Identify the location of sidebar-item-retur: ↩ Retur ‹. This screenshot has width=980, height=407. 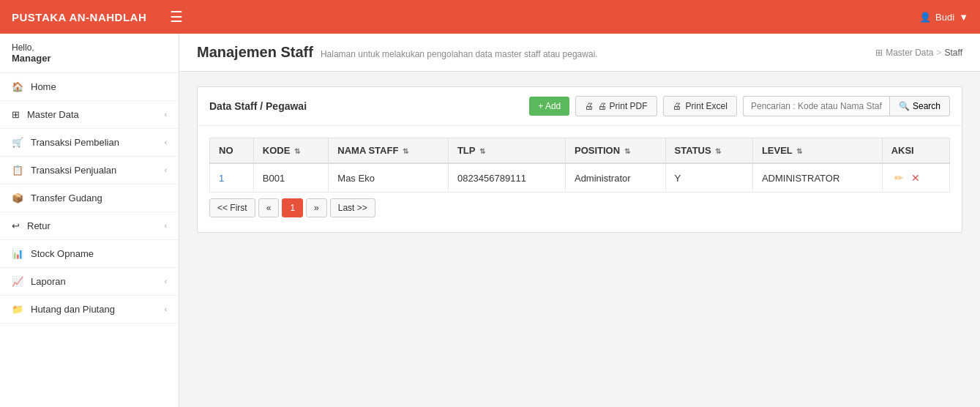
(89, 226).